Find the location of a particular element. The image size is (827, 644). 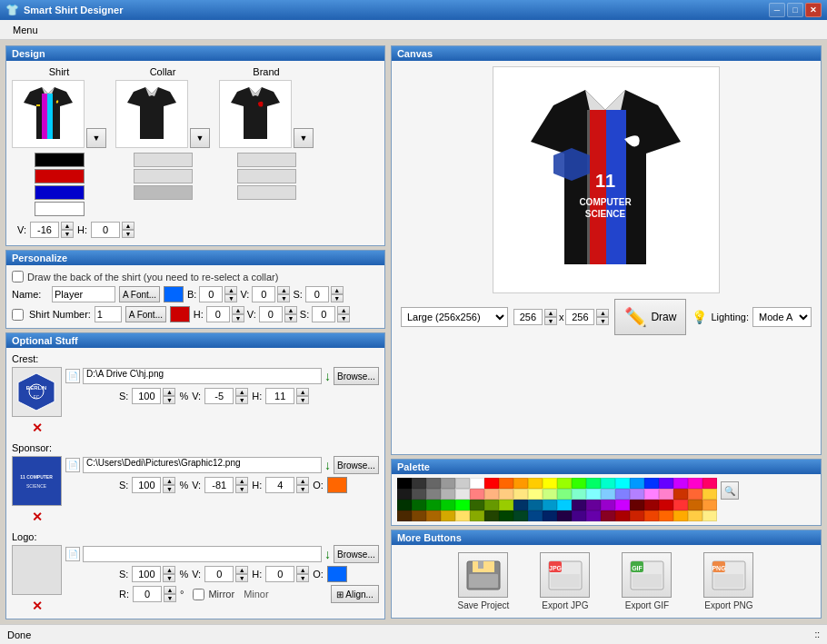

sponsor-s-input is located at coordinates (146, 485).